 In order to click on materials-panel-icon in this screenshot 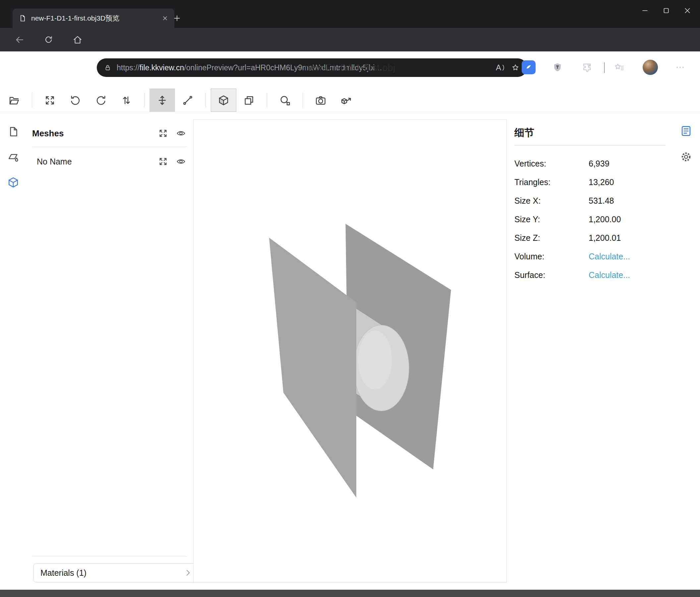, I will do `click(14, 157)`.